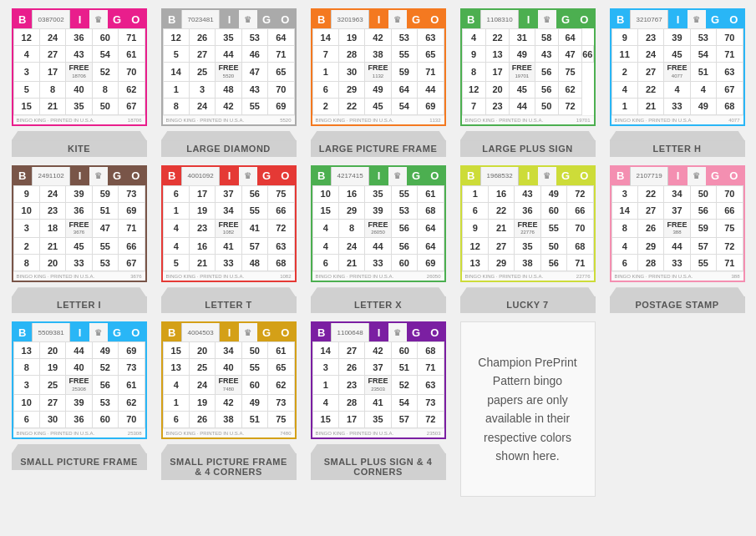 This screenshot has width=756, height=536. Describe the element at coordinates (27, 210) in the screenshot. I see `cell-r1-c0: 10` at that location.